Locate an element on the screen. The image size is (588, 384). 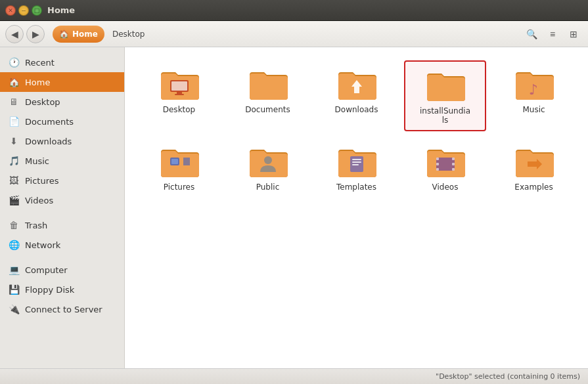
statusbar: "Desktop" selected (containing 0 items) is located at coordinates (294, 376).